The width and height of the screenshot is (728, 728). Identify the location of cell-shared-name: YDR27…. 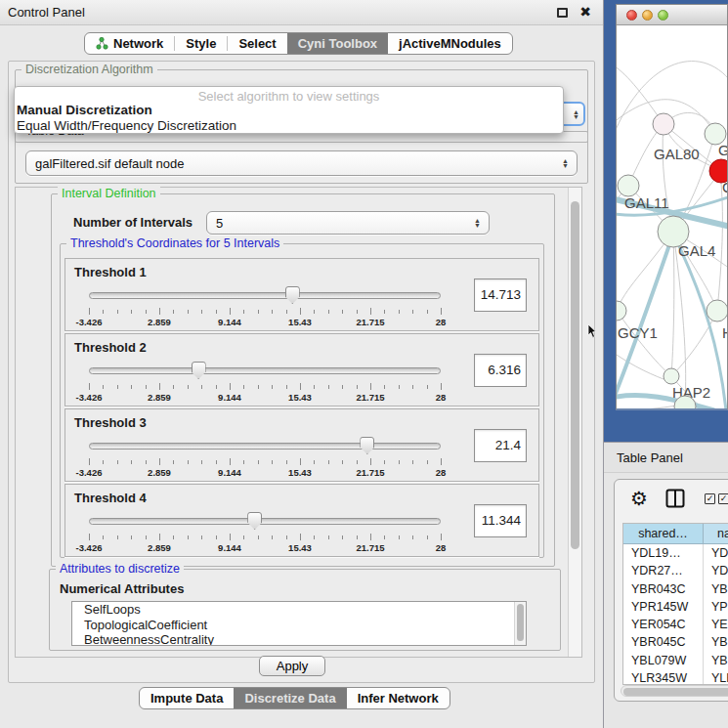
(664, 571).